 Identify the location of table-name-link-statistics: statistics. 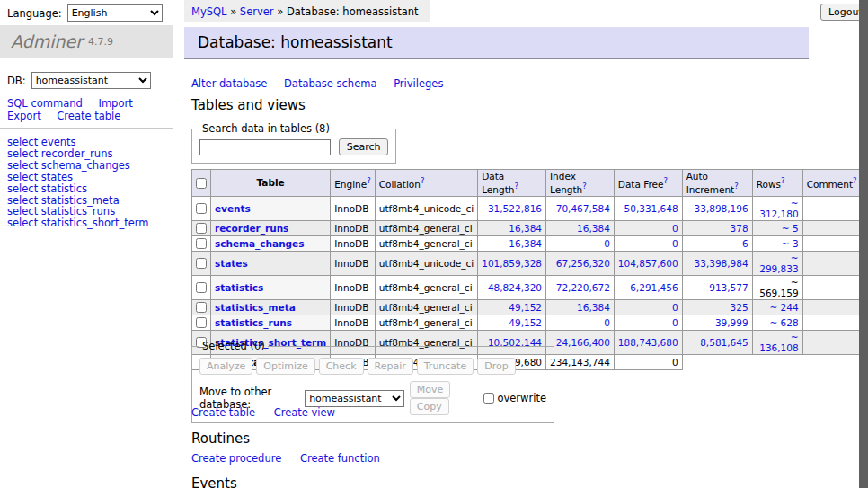
(239, 288).